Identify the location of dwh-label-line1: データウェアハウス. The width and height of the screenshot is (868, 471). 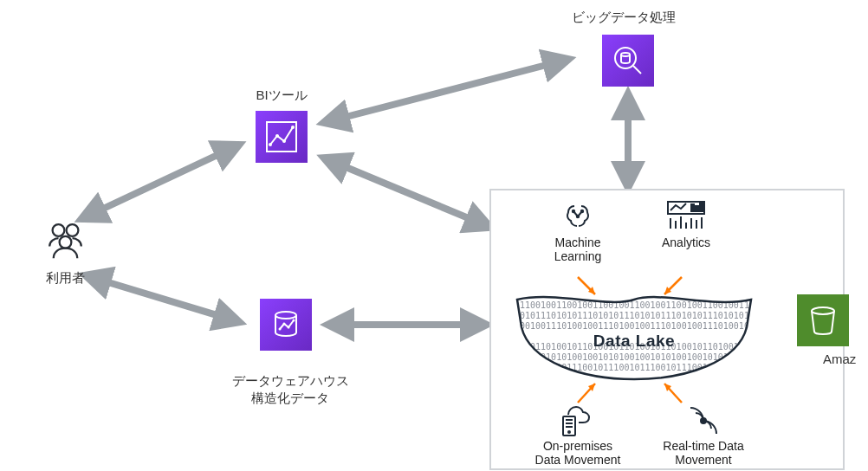
(291, 381).